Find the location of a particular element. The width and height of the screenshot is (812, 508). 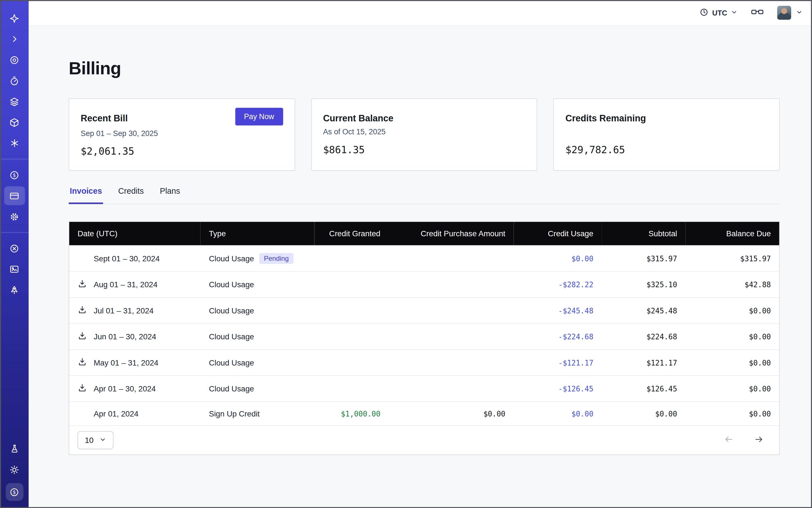

table-row: Jul 01 – 31, 2024 Cloud Usage -$245.48 $… is located at coordinates (424, 310).